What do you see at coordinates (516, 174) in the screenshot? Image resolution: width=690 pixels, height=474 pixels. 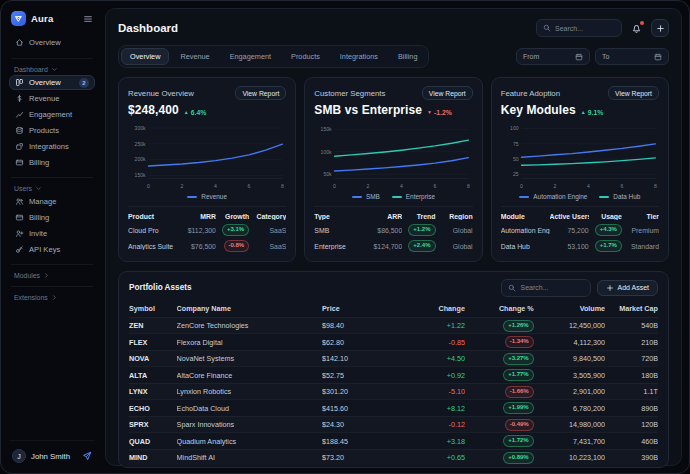 I see `svg-text: 25` at bounding box center [516, 174].